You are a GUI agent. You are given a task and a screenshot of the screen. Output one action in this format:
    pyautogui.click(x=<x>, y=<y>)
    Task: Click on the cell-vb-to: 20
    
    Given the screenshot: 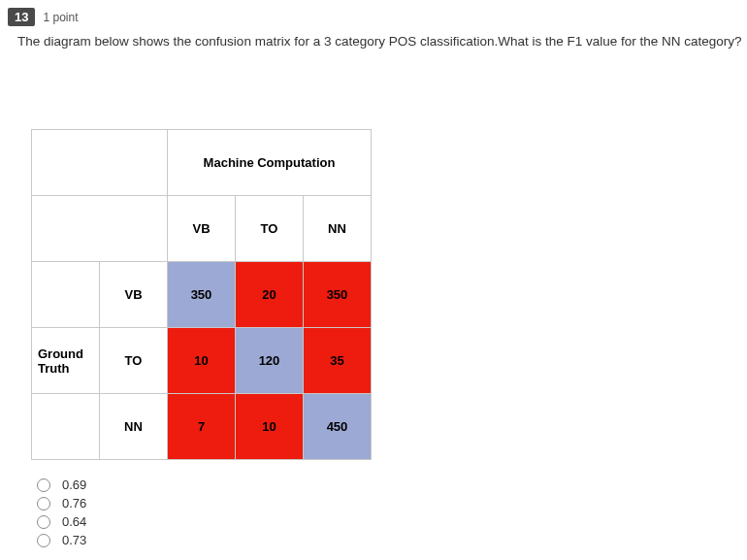 What is the action you would take?
    pyautogui.click(x=270, y=295)
    